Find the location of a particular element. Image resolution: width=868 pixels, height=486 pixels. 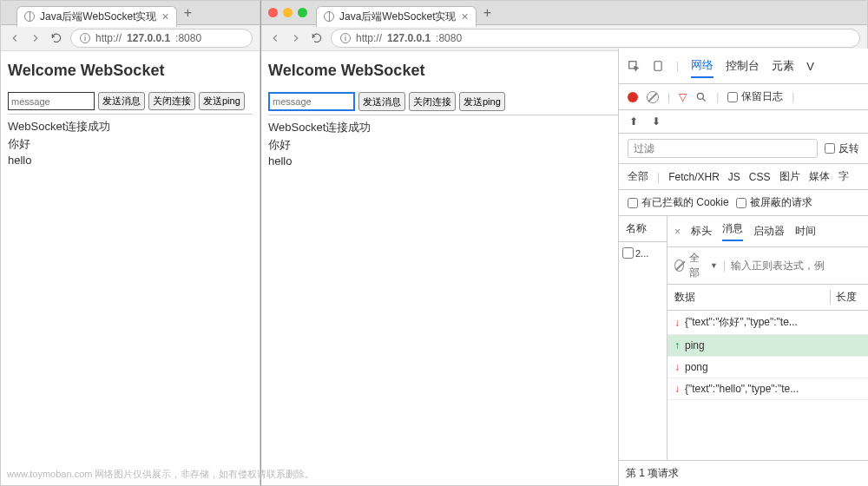

url-port: :8080 is located at coordinates (188, 38).